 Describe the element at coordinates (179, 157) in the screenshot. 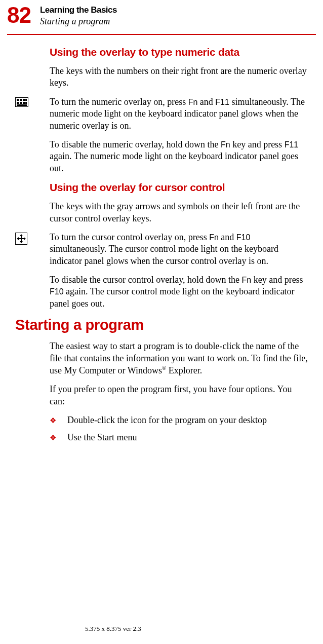

I see `numeric-disable-text: To disable the numeric overlay, hold dow…` at that location.